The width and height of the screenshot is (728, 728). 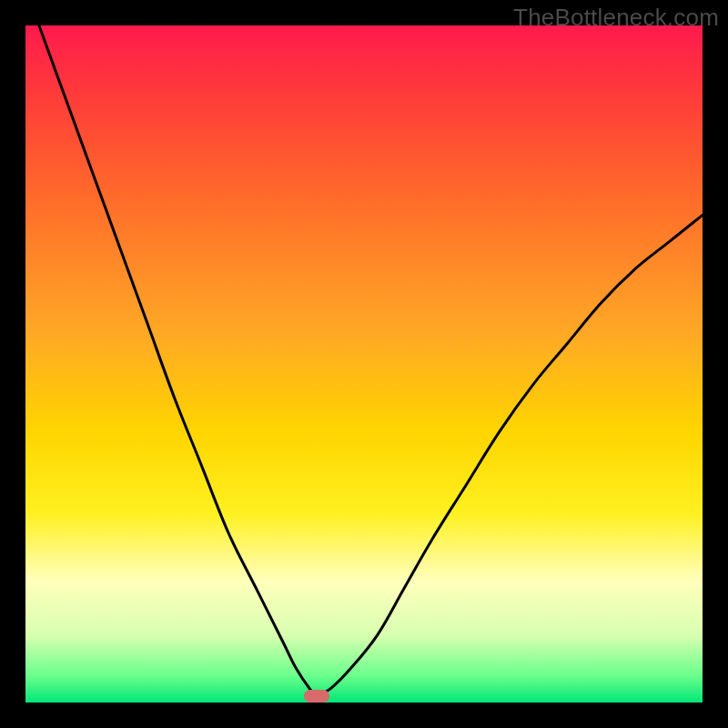 I want to click on watermark-text: TheBottleneck.com, so click(x=616, y=18).